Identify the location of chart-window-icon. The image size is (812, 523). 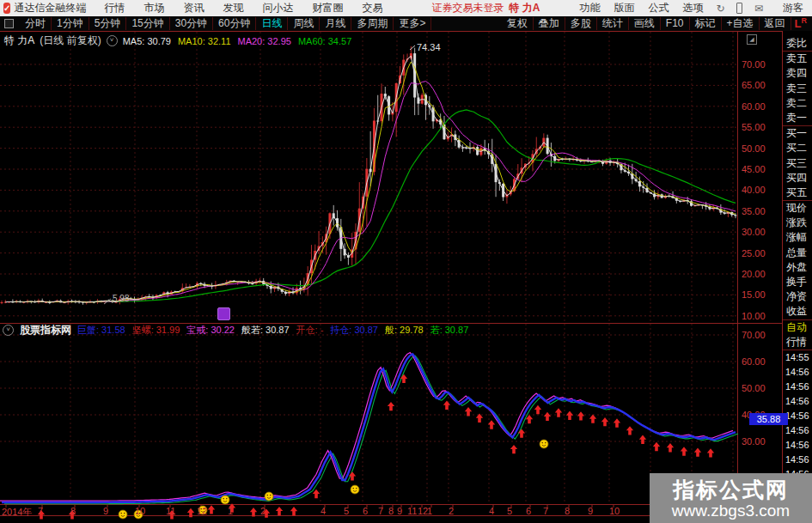
(9, 24).